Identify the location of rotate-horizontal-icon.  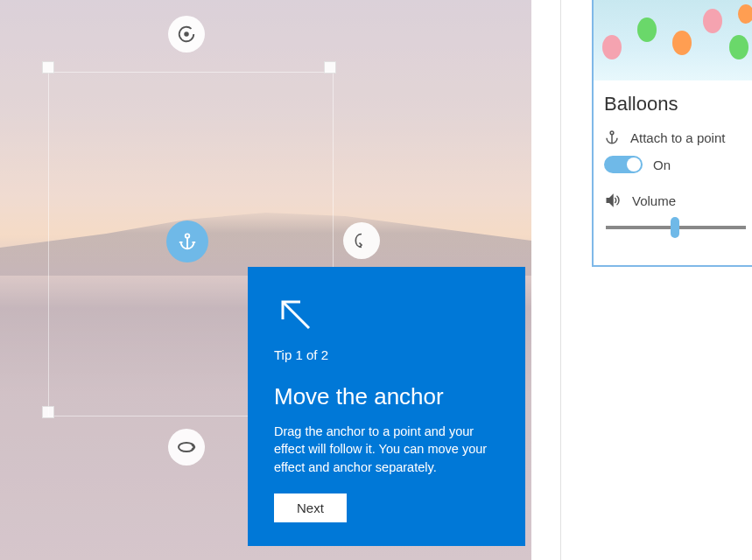
(186, 447).